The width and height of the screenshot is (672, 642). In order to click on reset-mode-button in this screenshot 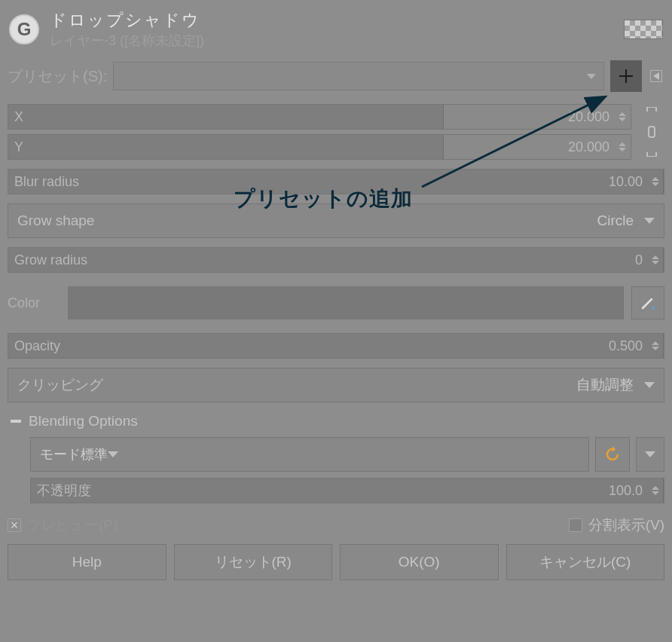, I will do `click(612, 454)`.